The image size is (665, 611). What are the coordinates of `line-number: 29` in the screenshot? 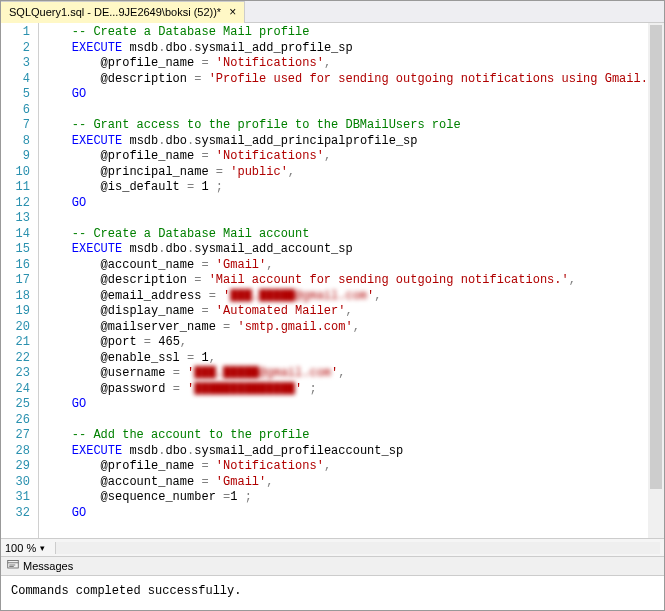 It's located at (18, 467).